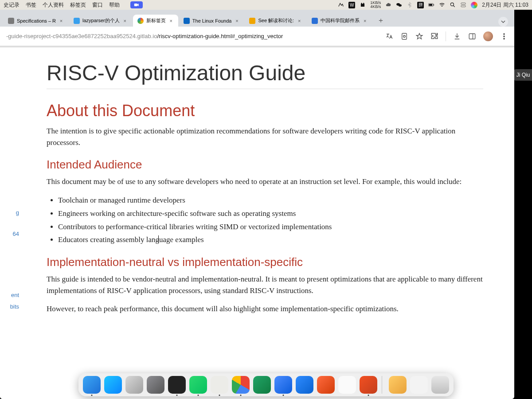 Image resolution: width=532 pixels, height=399 pixels. I want to click on camera-icon, so click(137, 5).